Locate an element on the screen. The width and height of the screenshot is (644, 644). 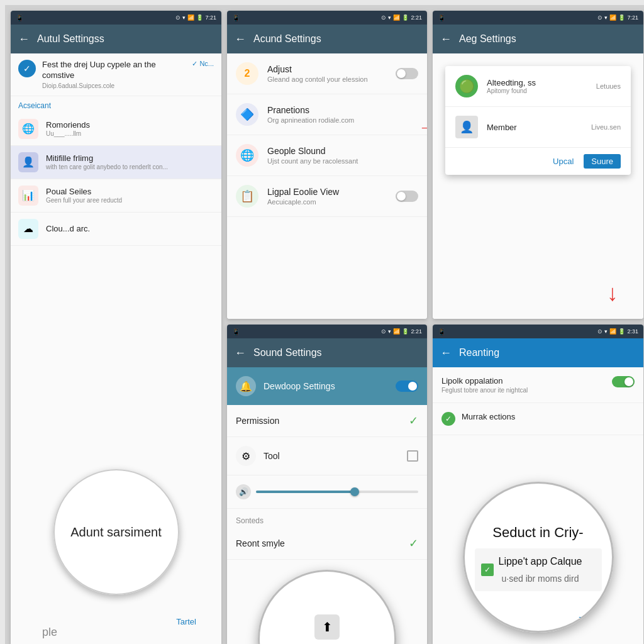
dialog-buttons: Upcal Suure is located at coordinates (538, 161).